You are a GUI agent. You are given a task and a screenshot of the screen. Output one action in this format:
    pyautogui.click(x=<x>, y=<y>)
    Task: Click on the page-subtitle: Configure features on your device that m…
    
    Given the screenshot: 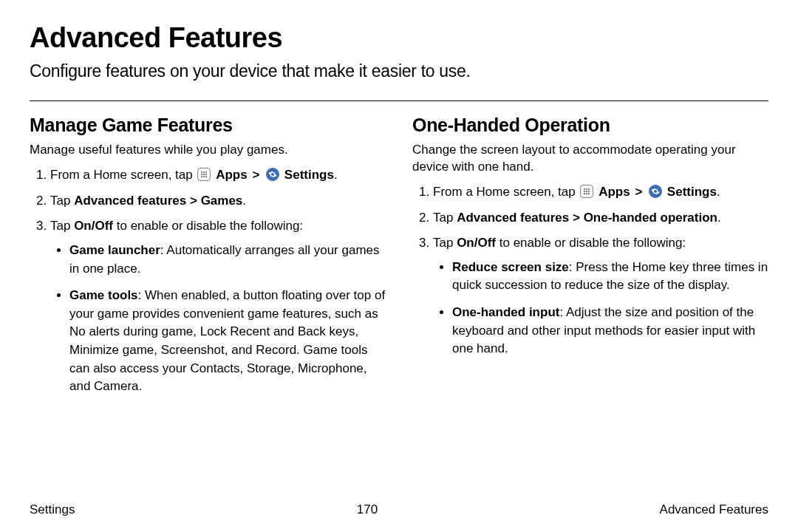 What is the action you would take?
    pyautogui.click(x=399, y=71)
    